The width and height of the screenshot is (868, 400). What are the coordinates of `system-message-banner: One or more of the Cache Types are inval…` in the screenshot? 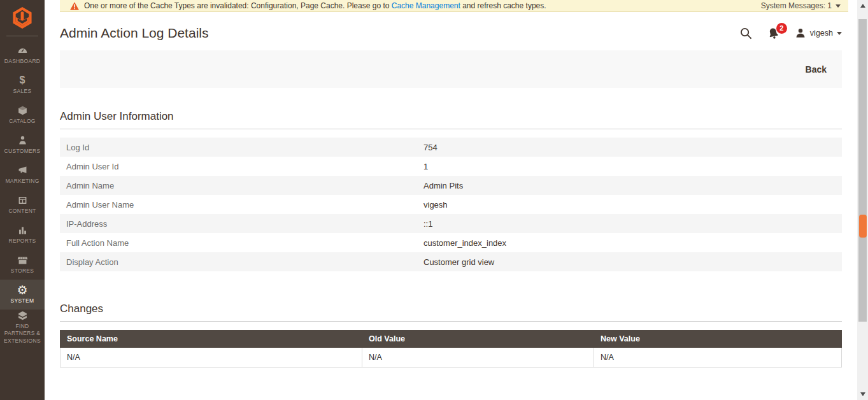 It's located at (454, 6).